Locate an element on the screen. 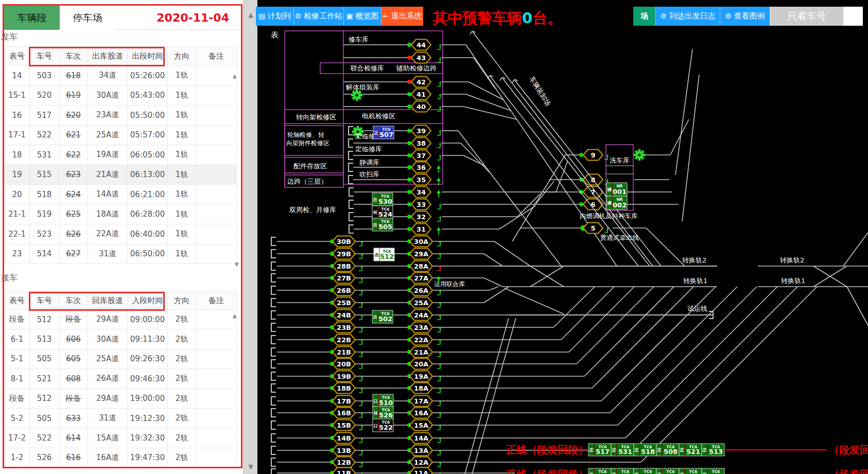 Image resolution: width=868 pixels, height=474 pixels. table-cell: 517 is located at coordinates (44, 115).